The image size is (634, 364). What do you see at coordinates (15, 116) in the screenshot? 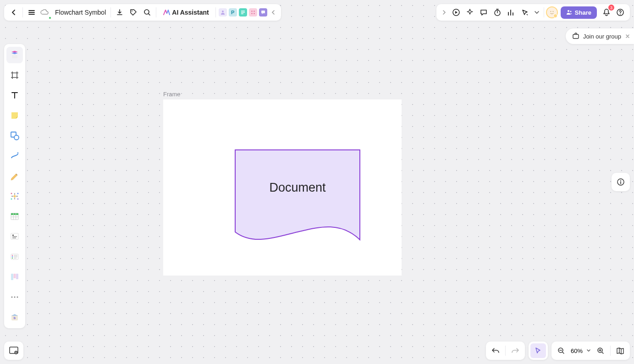
I see `sticky-note-icon` at bounding box center [15, 116].